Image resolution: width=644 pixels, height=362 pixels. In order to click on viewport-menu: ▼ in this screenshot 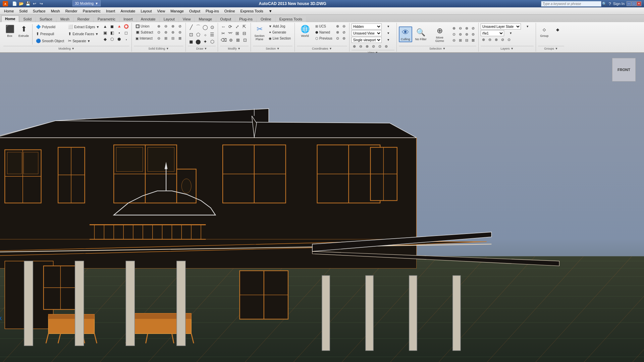, I will do `click(388, 40)`.